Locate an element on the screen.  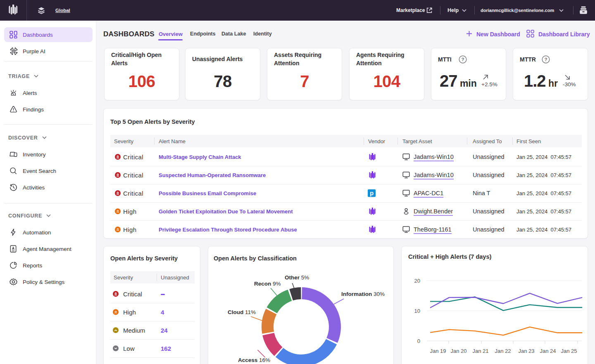
svg-text: 20 is located at coordinates (417, 281).